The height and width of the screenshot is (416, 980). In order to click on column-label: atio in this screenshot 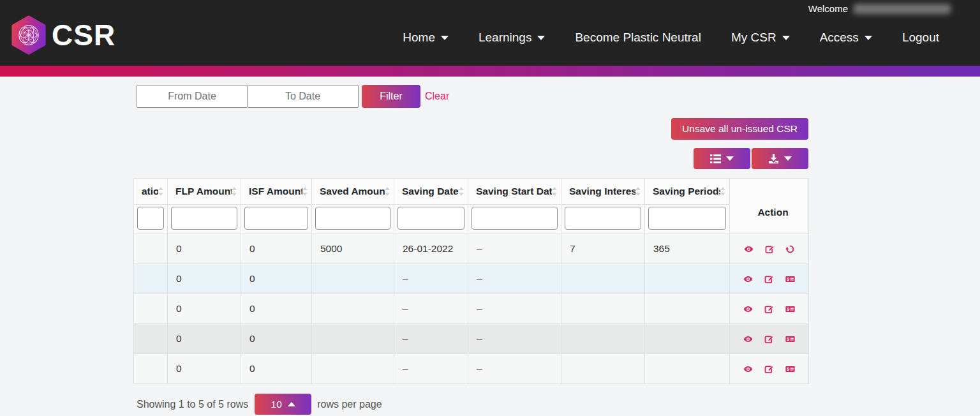, I will do `click(150, 191)`.